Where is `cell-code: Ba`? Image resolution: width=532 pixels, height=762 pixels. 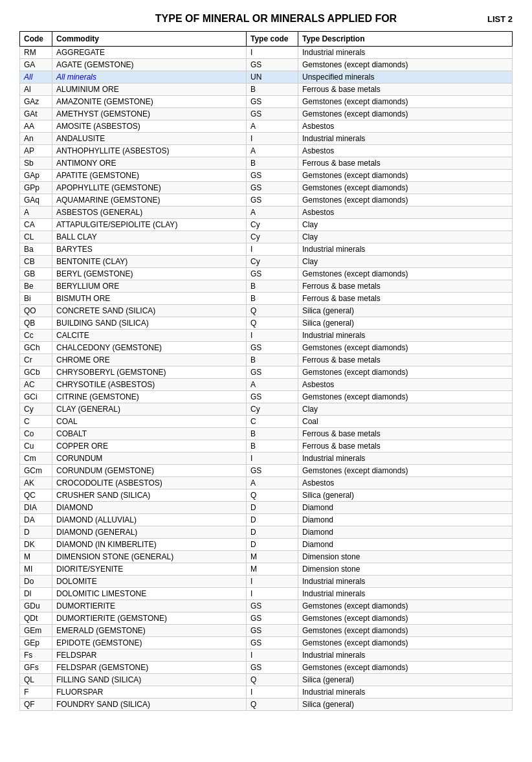 cell-code: Ba is located at coordinates (36, 250).